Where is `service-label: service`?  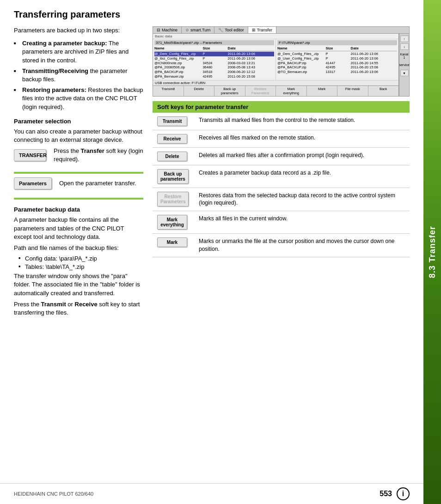
service-label: service is located at coordinates (404, 65).